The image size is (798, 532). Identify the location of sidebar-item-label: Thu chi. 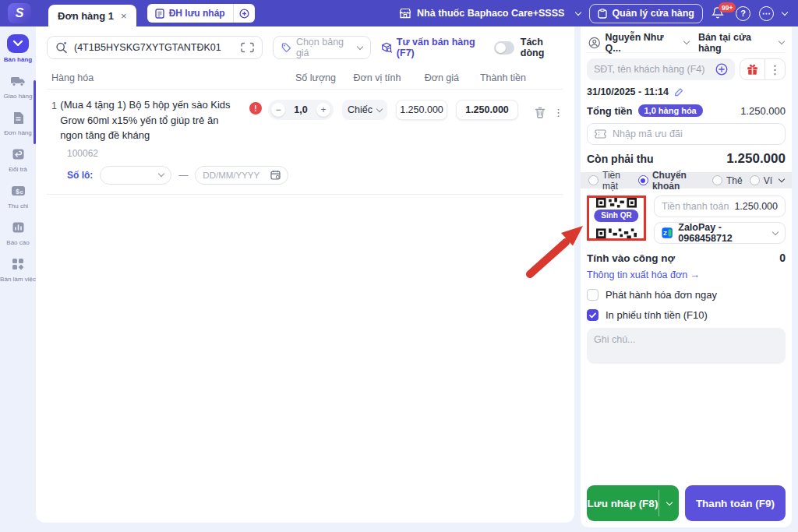
(18, 206).